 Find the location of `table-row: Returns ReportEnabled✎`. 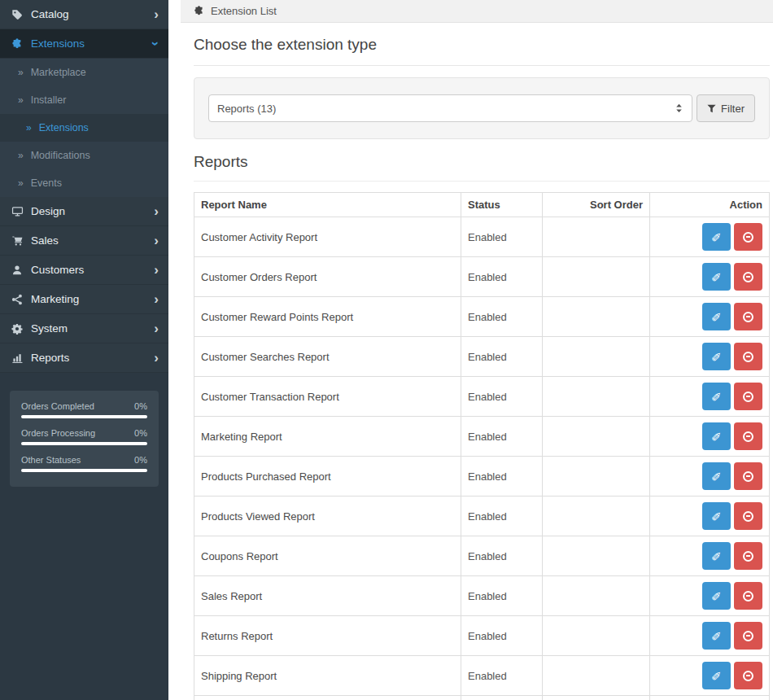

table-row: Returns ReportEnabled✎ is located at coordinates (482, 637).